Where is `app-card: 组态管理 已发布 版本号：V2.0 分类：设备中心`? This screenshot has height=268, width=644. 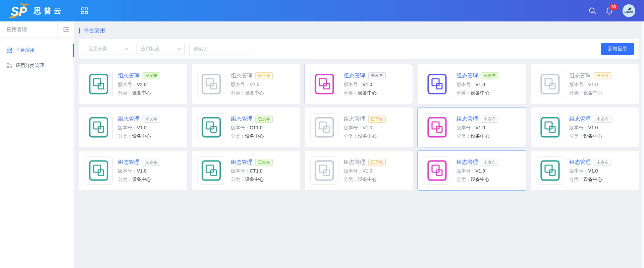 app-card: 组态管理 已发布 版本号：V2.0 分类：设备中心 is located at coordinates (133, 84).